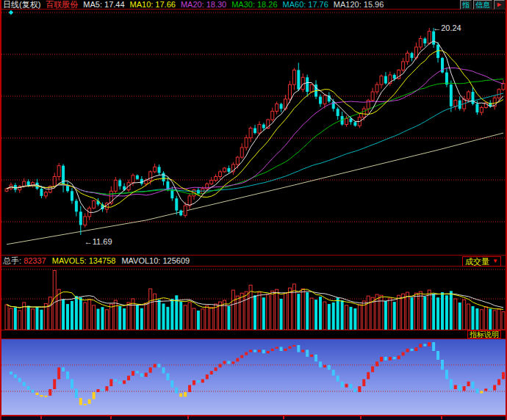  Describe the element at coordinates (483, 4) in the screenshot. I see `info-button: 信息` at that location.